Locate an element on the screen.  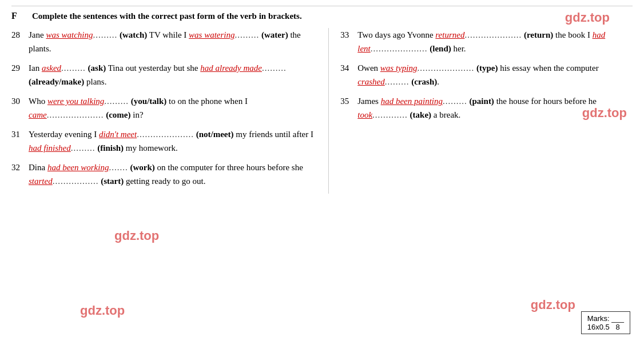
answer-30a: were you talking is located at coordinates (75, 101).